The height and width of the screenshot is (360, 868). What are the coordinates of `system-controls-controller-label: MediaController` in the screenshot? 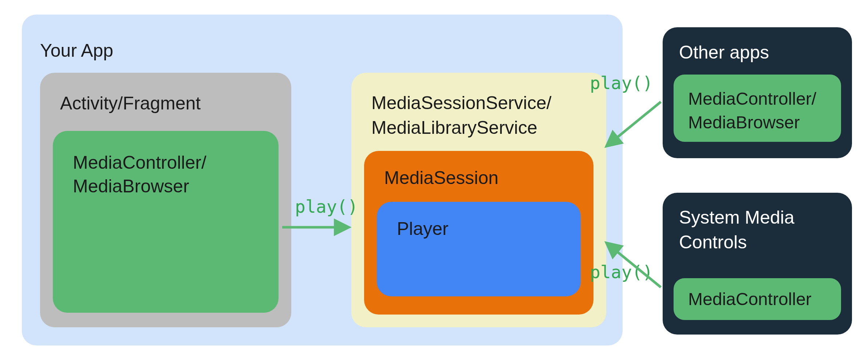 It's located at (750, 299).